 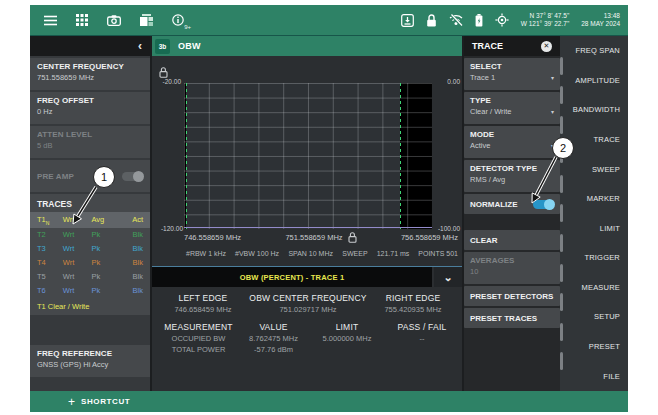 What do you see at coordinates (512, 46) in the screenshot?
I see `trace-menu-header: TRACE ✕` at bounding box center [512, 46].